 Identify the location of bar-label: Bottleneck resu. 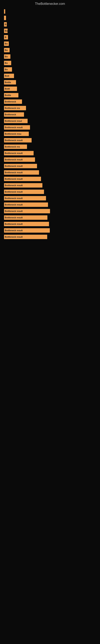
(13, 134).